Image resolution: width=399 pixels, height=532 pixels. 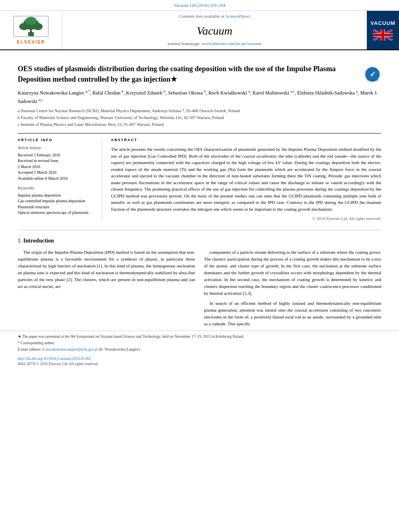 I want to click on keywords-section: Keywords: Impulse plasma deposition Gas …, so click(x=57, y=201).